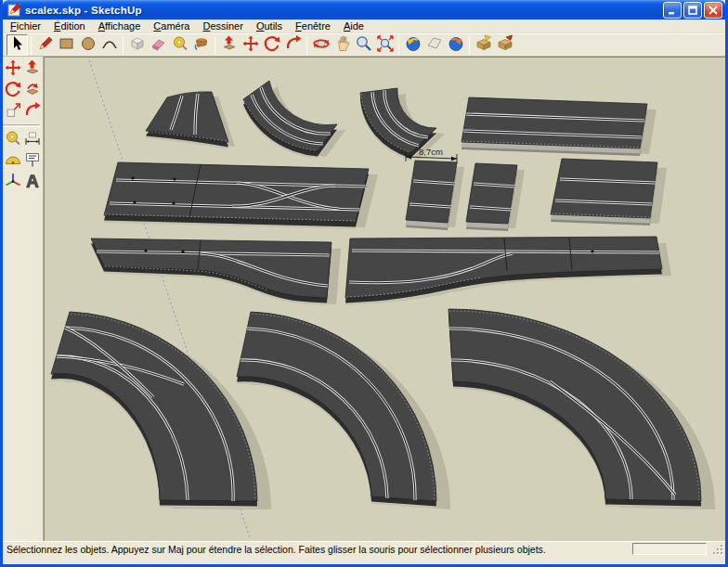 This screenshot has width=728, height=567. Describe the element at coordinates (32, 161) in the screenshot. I see `text-icon` at that location.